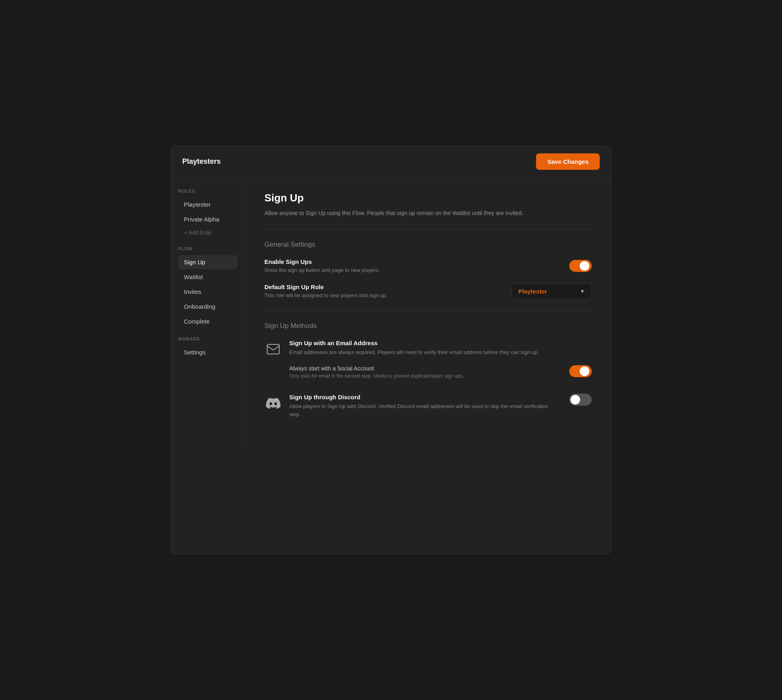 The width and height of the screenshot is (782, 700). I want to click on enable-sign-ups-slider, so click(580, 266).